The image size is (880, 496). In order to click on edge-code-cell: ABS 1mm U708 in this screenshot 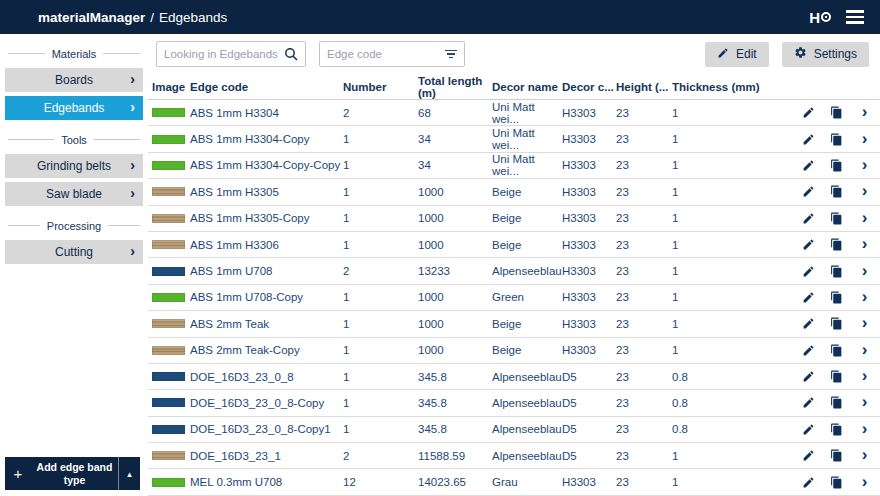, I will do `click(266, 271)`.